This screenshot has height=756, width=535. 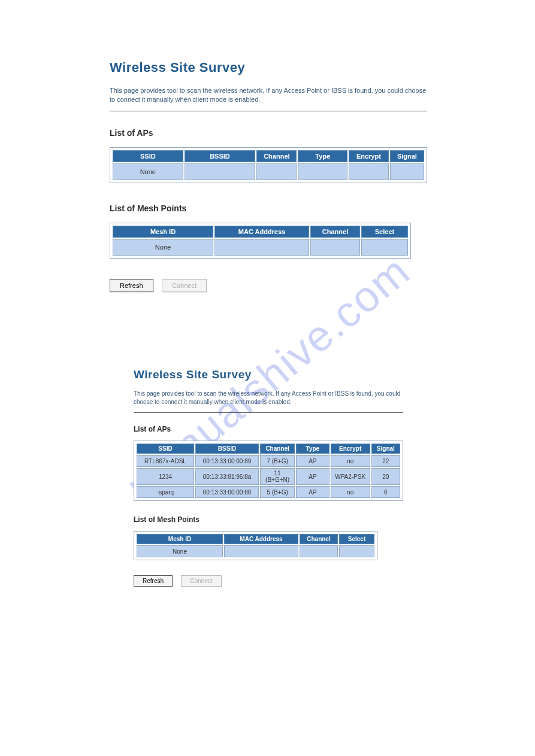 I want to click on cell-signal: 6, so click(x=386, y=492).